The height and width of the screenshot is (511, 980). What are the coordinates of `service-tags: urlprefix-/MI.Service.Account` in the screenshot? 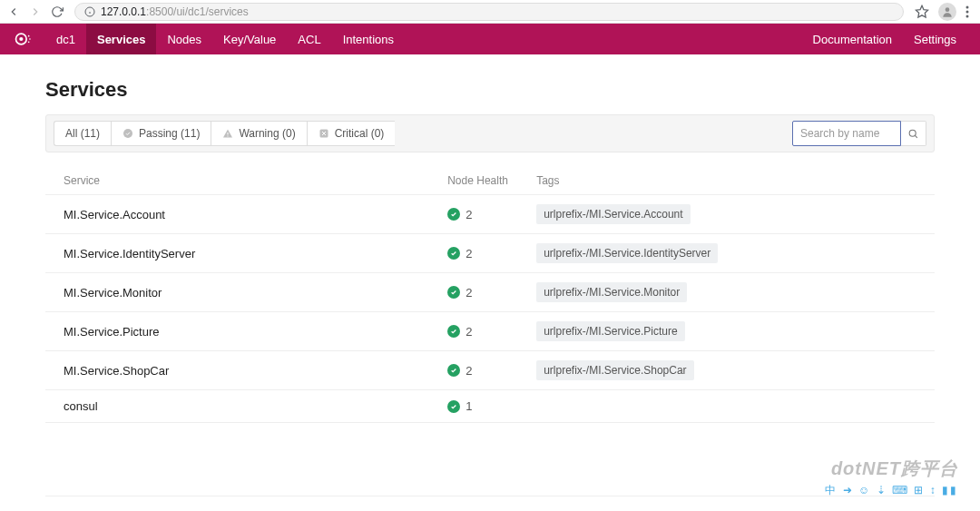 It's located at (730, 214).